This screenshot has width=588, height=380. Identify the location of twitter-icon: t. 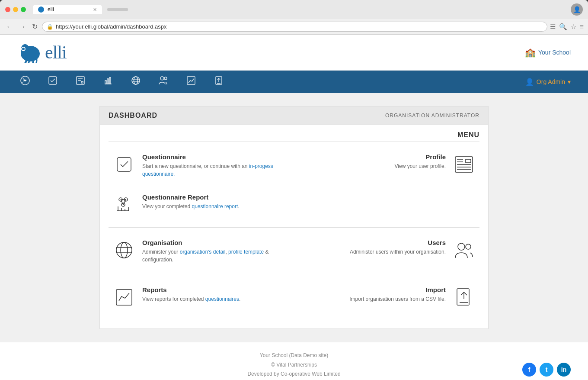
(546, 370).